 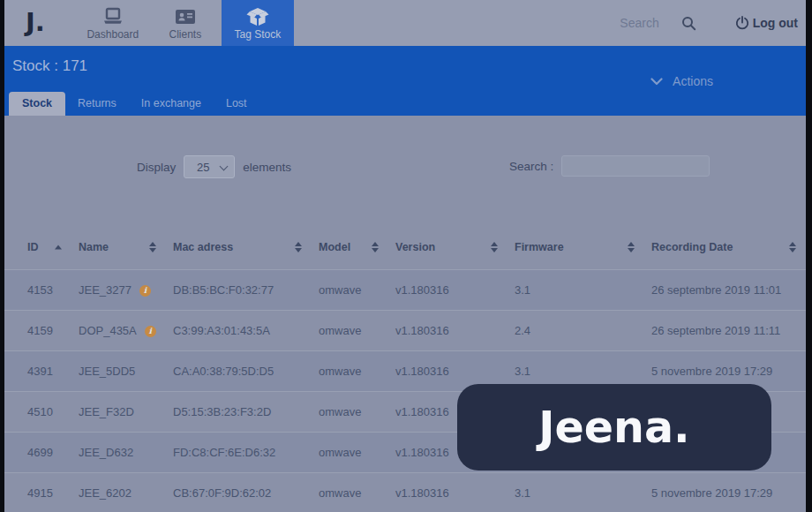 What do you see at coordinates (185, 34) in the screenshot?
I see `nav-label: Clients` at bounding box center [185, 34].